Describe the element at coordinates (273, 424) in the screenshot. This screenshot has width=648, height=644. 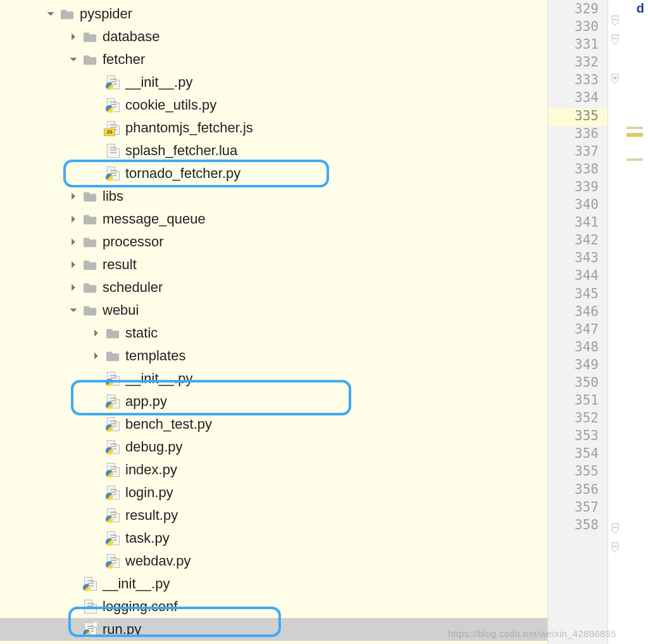
I see `tree-file-bench-test: bench_test.py` at that location.